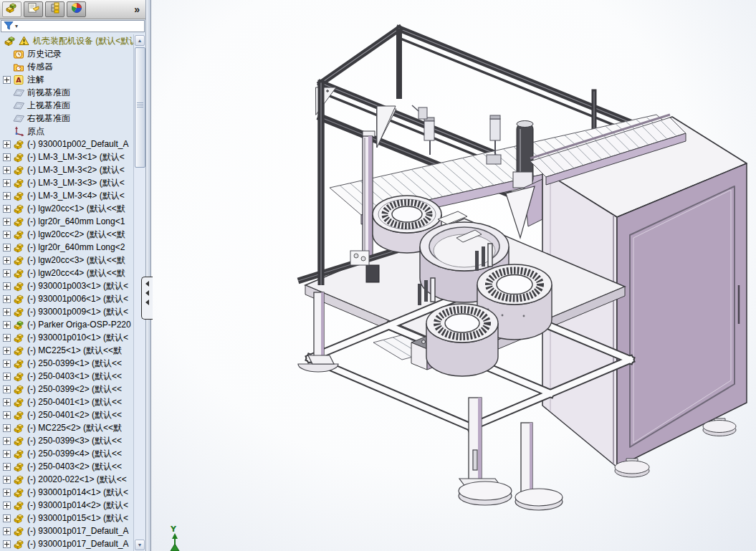 The height and width of the screenshot is (551, 756). Describe the element at coordinates (75, 390) in the screenshot. I see `tree-item-label: (-) 250-0399<2> (默认<<` at that location.